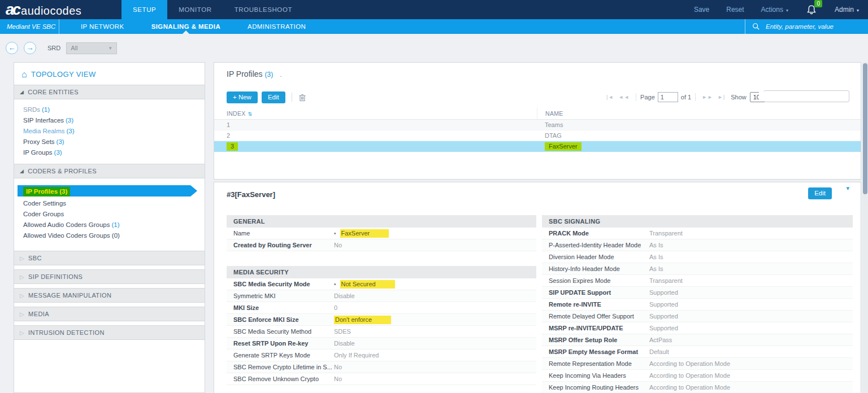 The height and width of the screenshot is (393, 868). What do you see at coordinates (847, 10) in the screenshot?
I see `user-menu: Admin▾` at bounding box center [847, 10].